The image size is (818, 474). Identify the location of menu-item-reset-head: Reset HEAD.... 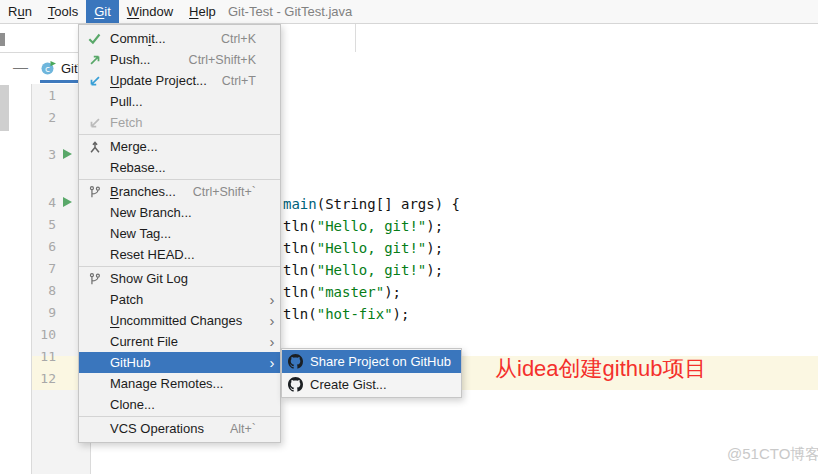
(180, 254).